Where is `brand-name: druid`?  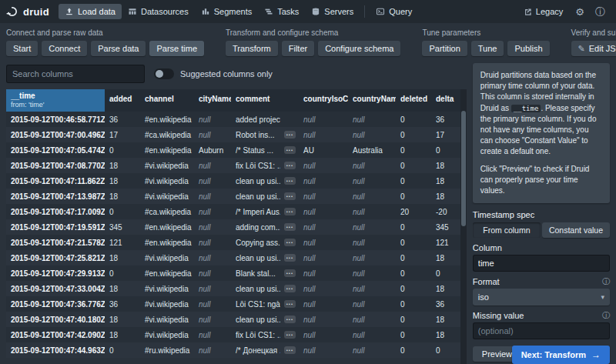 brand-name: druid is located at coordinates (36, 12).